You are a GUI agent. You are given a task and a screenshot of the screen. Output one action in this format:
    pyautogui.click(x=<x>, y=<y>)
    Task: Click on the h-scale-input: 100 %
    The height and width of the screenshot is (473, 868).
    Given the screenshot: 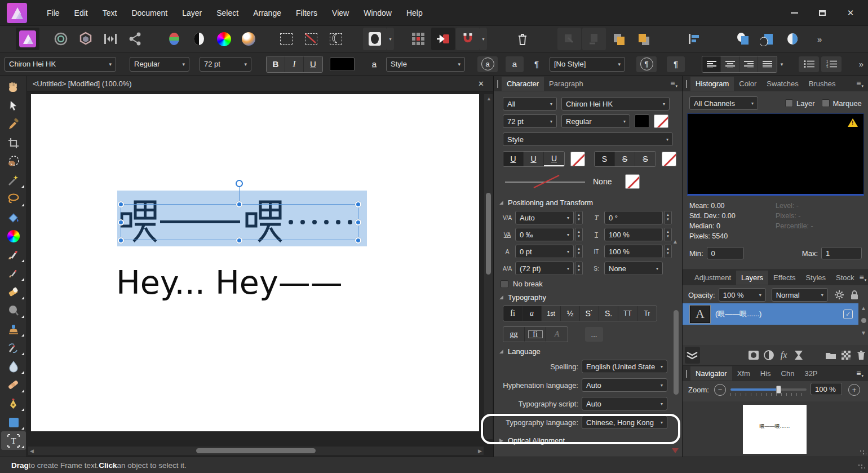 What is the action you would take?
    pyautogui.click(x=634, y=235)
    